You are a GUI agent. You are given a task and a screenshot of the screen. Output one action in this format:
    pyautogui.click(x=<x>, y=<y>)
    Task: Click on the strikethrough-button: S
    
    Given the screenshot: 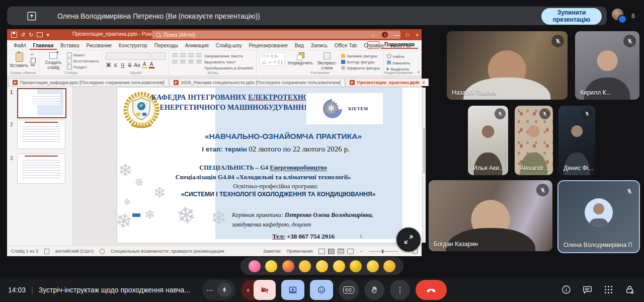 What is the action you would take?
    pyautogui.click(x=130, y=65)
    